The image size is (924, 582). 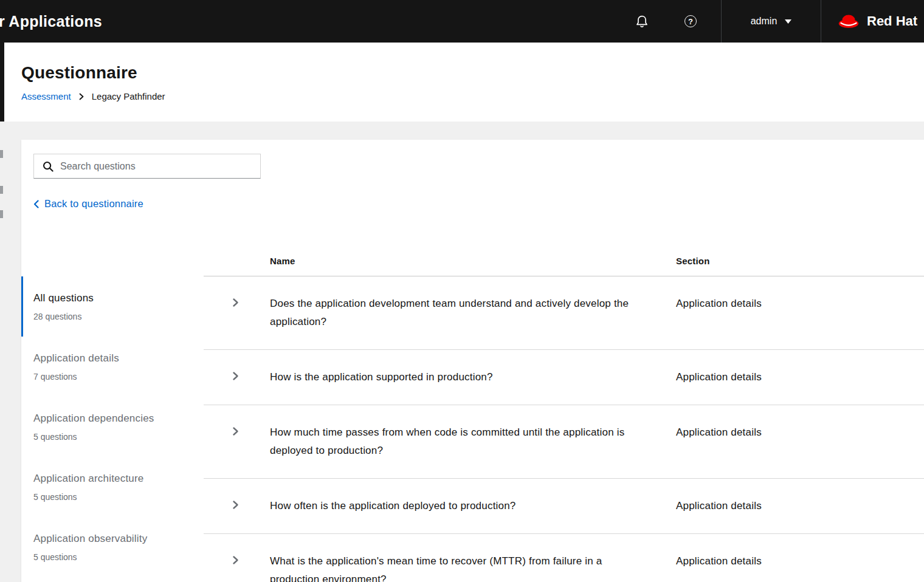 What do you see at coordinates (800, 261) in the screenshot?
I see `column-header-section: Section` at bounding box center [800, 261].